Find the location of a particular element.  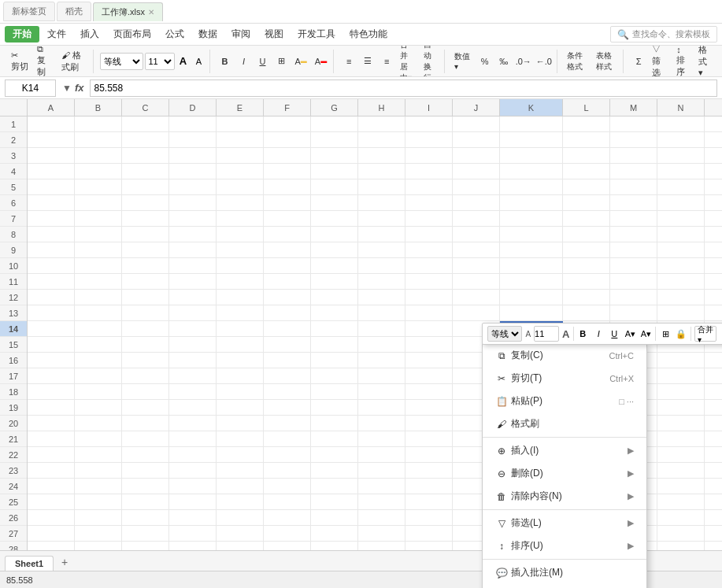

cell-n2 is located at coordinates (681, 140).